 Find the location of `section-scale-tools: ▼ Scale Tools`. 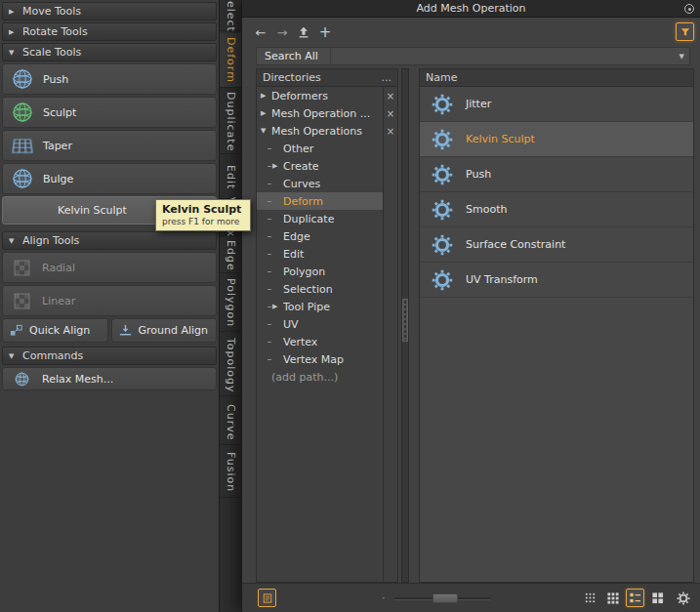

section-scale-tools: ▼ Scale Tools is located at coordinates (109, 53).